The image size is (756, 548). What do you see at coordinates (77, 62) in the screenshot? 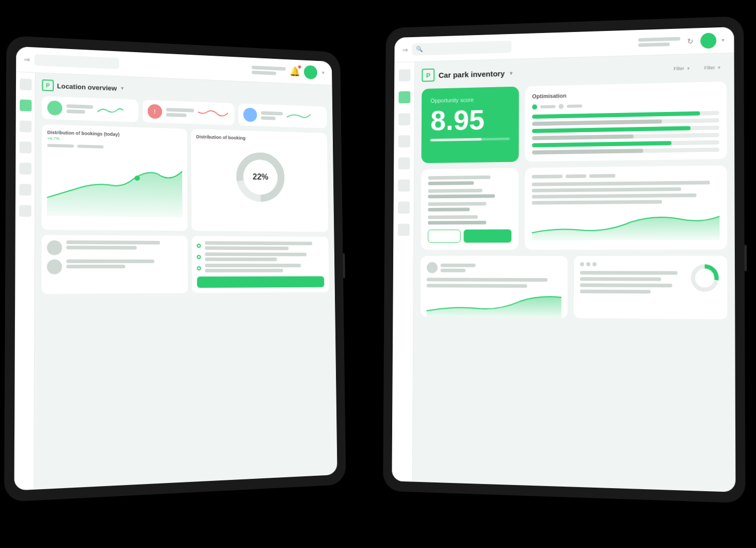
I see `search-bar` at bounding box center [77, 62].